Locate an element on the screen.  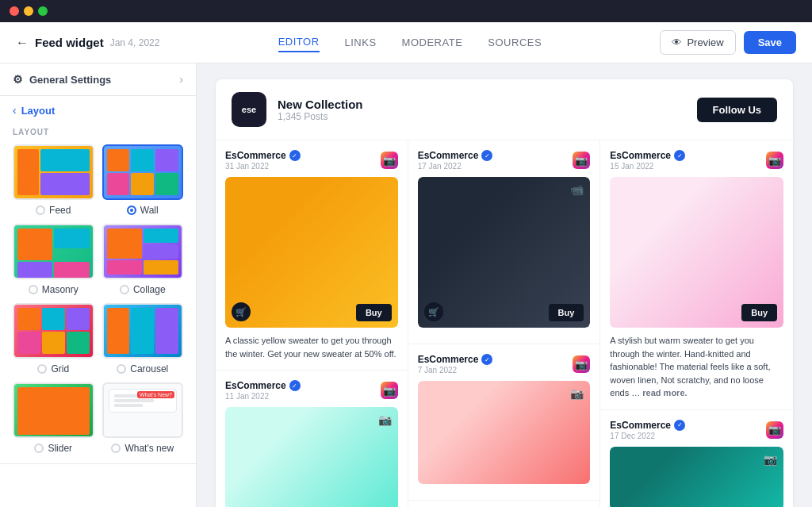
maximize-button is located at coordinates (43, 11).